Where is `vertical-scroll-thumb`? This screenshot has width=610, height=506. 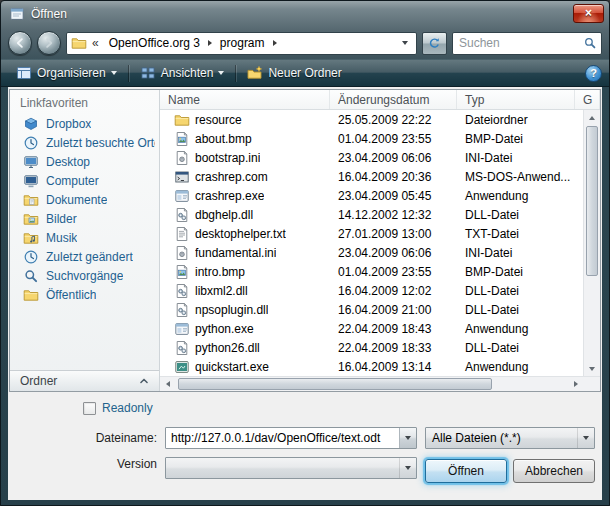
vertical-scroll-thumb is located at coordinates (592, 201).